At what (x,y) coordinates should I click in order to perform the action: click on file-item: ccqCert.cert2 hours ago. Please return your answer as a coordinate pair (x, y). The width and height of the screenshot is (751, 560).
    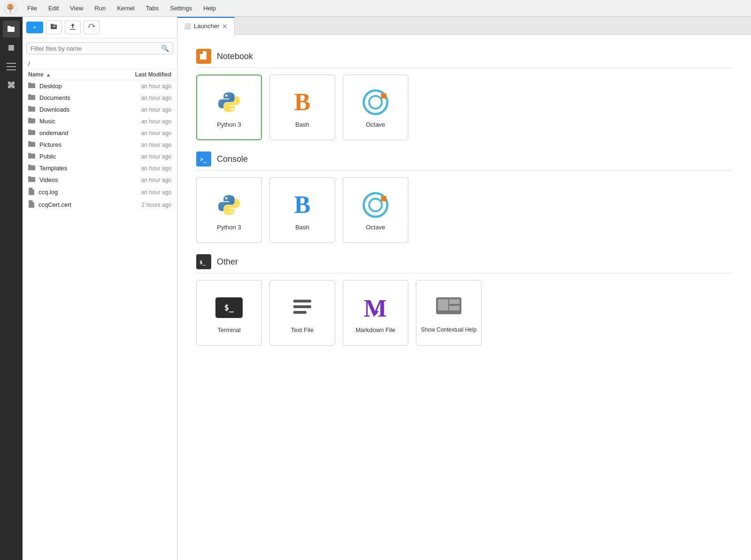
    Looking at the image, I should click on (100, 204).